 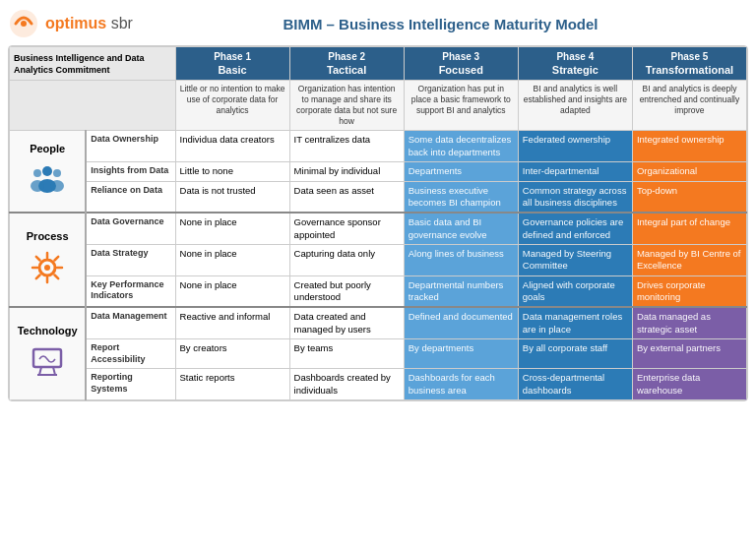 What do you see at coordinates (689, 106) in the screenshot?
I see `phase5-desc: BI and analytics is deeply entrenched an…` at bounding box center [689, 106].